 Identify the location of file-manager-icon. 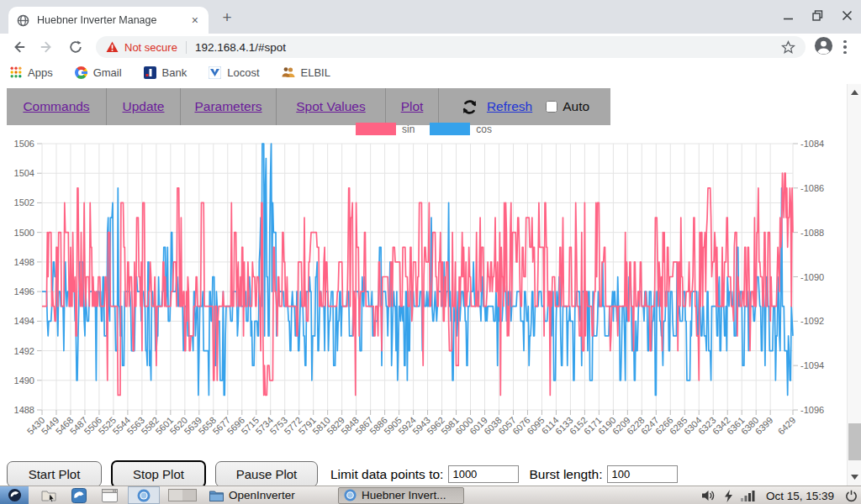
(49, 496).